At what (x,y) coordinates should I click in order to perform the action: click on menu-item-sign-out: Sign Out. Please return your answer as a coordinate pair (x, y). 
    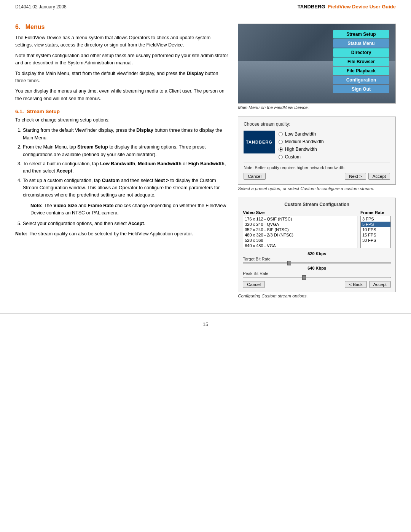
    Looking at the image, I should click on (361, 89).